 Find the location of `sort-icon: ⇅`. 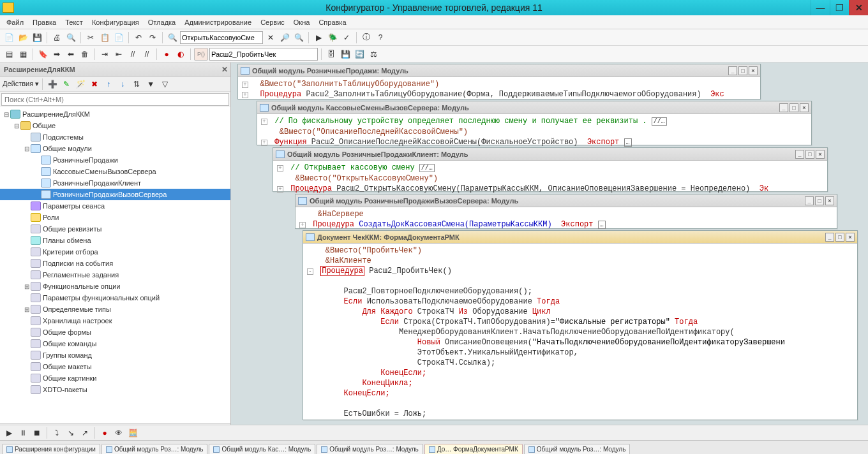

sort-icon: ⇅ is located at coordinates (137, 84).